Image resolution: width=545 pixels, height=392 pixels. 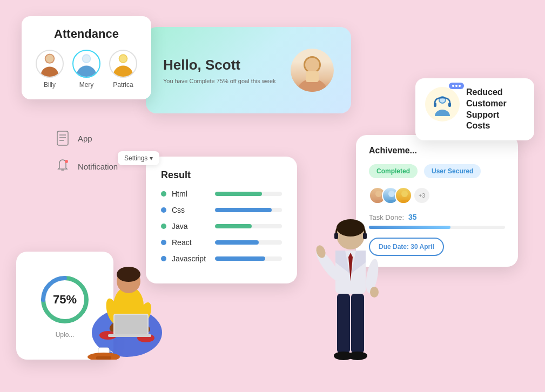 What do you see at coordinates (63, 138) in the screenshot?
I see `app-icon` at bounding box center [63, 138].